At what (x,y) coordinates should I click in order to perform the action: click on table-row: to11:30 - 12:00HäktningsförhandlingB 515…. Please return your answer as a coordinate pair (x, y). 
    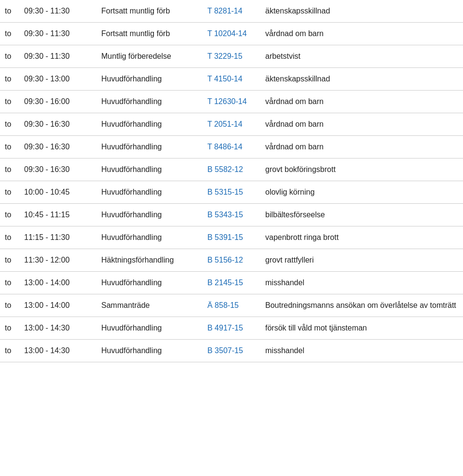
    Looking at the image, I should click on (232, 260).